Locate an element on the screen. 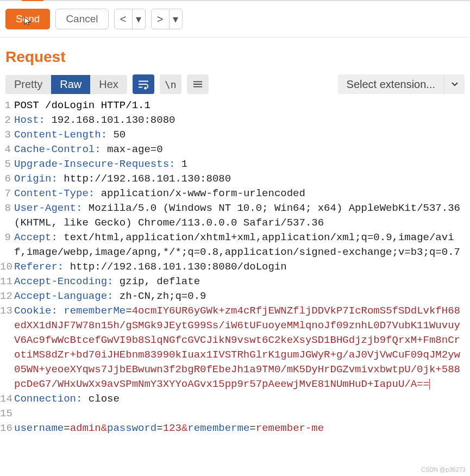 Image resolution: width=470 pixels, height=476 pixels. line-code: Accept-Language: zh-CN,zh;q=0.9 is located at coordinates (242, 297).